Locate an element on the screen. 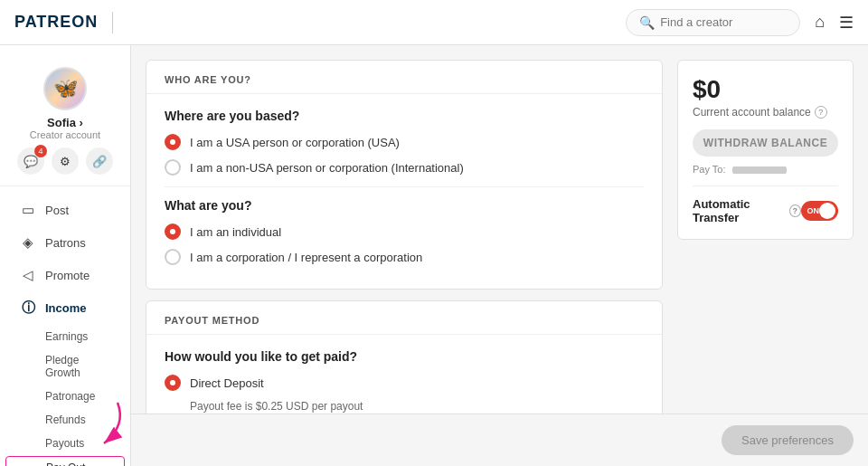 Image resolution: width=868 pixels, height=466 pixels. balance-card: $0 Current account balance ? WITHDRAW BA… is located at coordinates (765, 150).